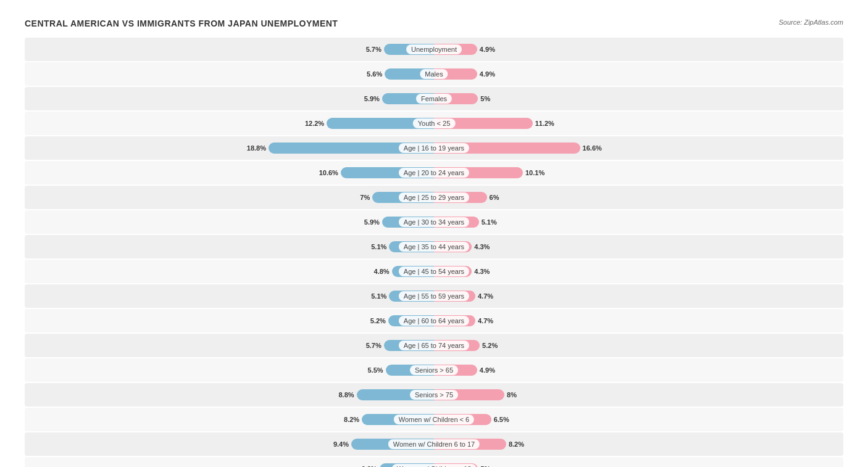 This screenshot has width=868, height=467. Describe the element at coordinates (398, 419) in the screenshot. I see `bar-blue-15: 8.2%` at that location.